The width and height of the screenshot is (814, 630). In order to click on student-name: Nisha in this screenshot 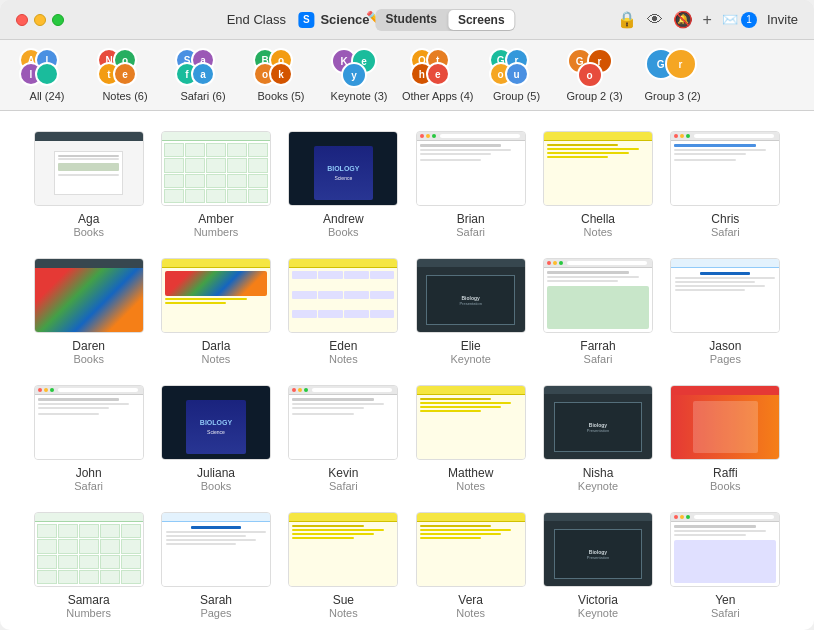, I will do `click(598, 473)`.